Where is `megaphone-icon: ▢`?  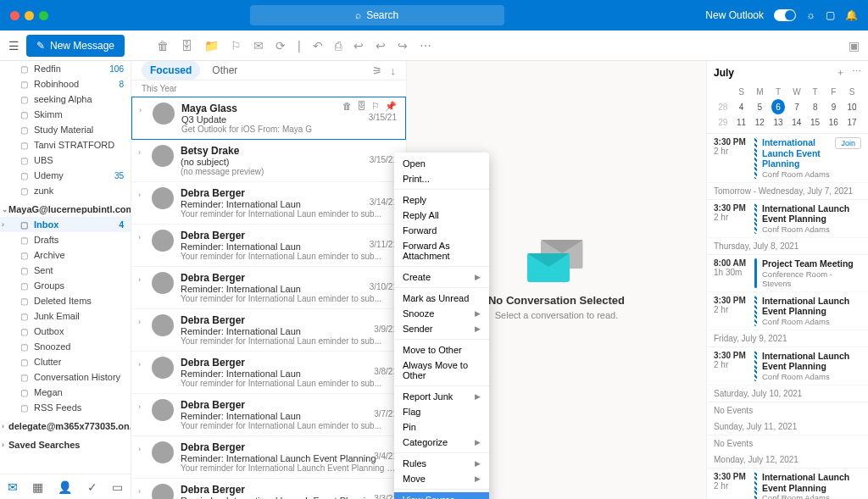 megaphone-icon: ▢ is located at coordinates (831, 15).